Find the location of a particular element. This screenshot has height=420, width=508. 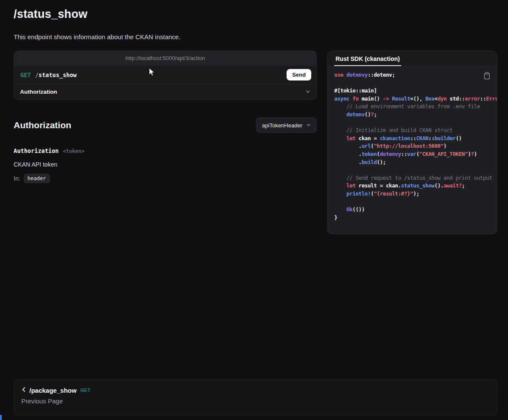

previous-page-link: /package_show GET is located at coordinates (255, 390).